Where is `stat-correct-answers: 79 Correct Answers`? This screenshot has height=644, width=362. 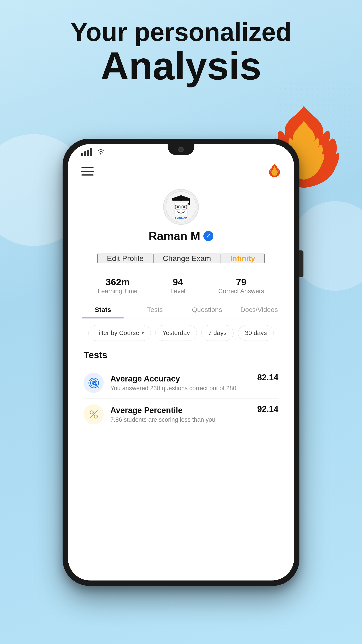
stat-correct-answers: 79 Correct Answers is located at coordinates (241, 286).